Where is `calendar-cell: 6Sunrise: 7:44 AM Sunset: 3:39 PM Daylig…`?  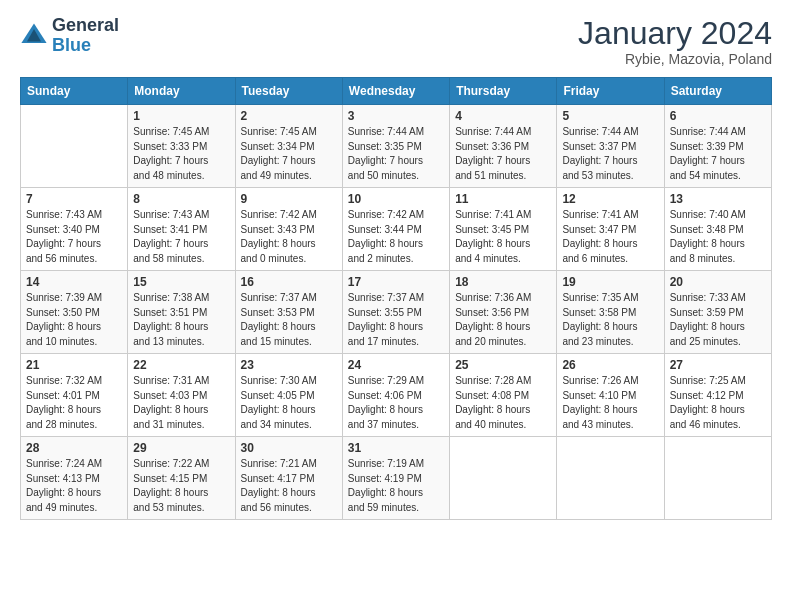
calendar-cell: 6Sunrise: 7:44 AM Sunset: 3:39 PM Daylig… is located at coordinates (718, 146).